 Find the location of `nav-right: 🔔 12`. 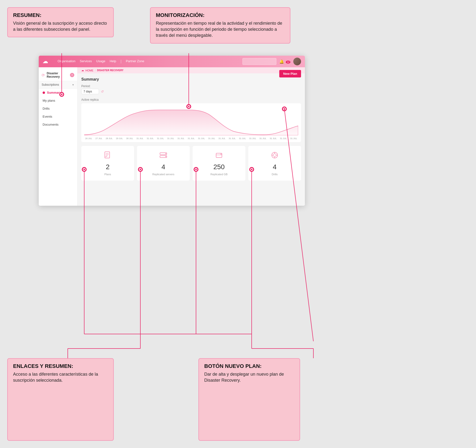

nav-right: 🔔 12 is located at coordinates (272, 61).